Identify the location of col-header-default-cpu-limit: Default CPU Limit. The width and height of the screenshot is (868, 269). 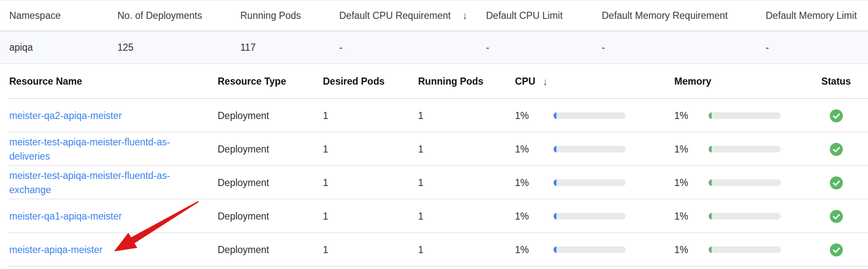
(544, 16).